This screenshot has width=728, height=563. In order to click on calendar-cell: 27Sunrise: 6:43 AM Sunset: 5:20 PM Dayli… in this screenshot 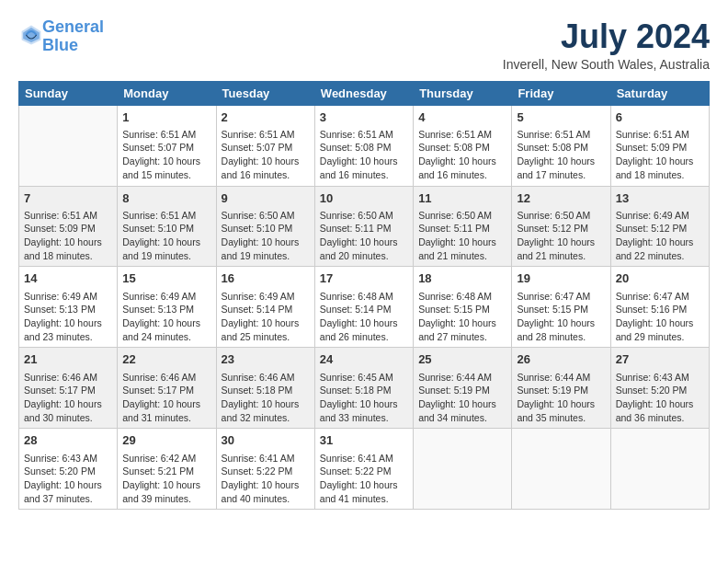, I will do `click(660, 388)`.